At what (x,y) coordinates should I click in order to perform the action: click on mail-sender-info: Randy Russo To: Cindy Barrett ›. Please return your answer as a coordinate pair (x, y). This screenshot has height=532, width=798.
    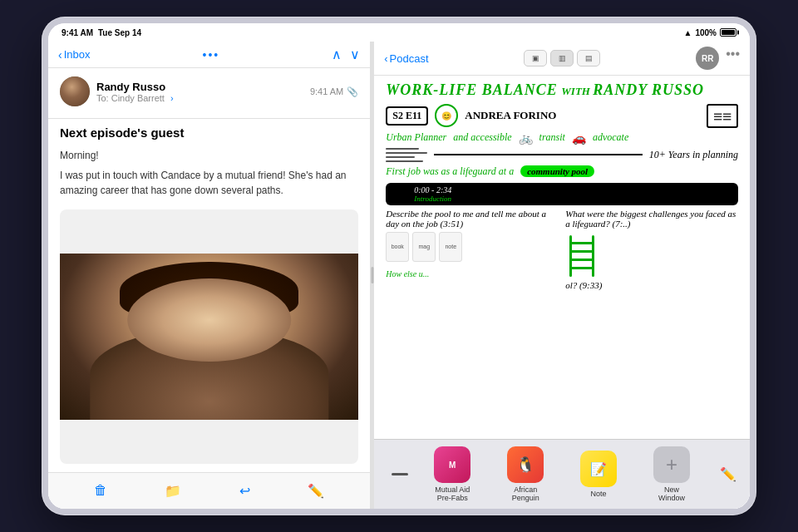
    Looking at the image, I should click on (200, 91).